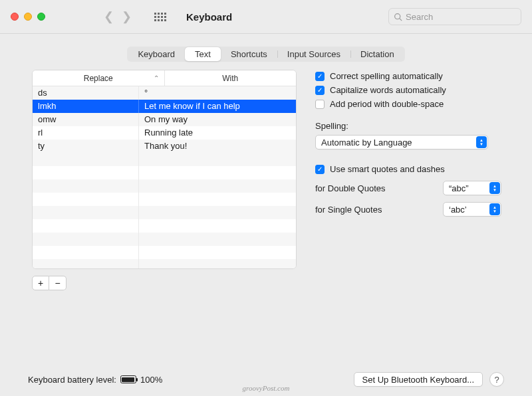 The width and height of the screenshot is (532, 396). What do you see at coordinates (408, 169) in the screenshot?
I see `opt-smart-quotes: ✓ Use smart quotes and dashes` at bounding box center [408, 169].